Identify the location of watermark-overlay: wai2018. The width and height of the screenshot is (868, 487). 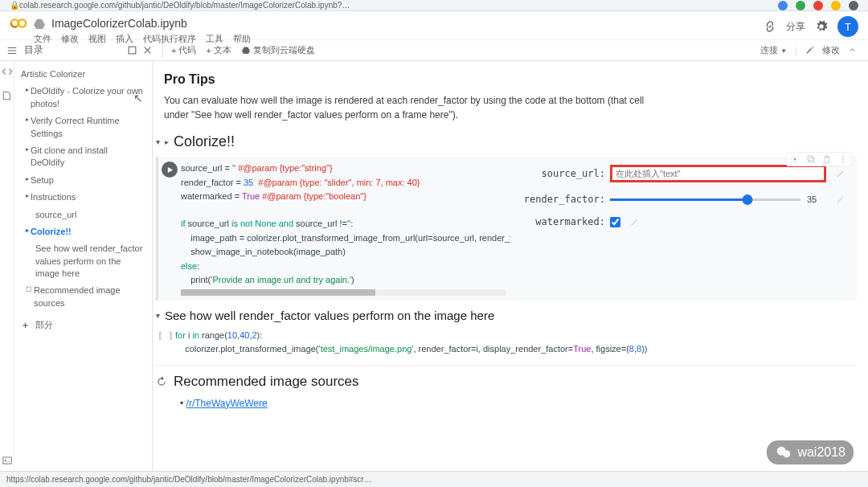
(810, 452).